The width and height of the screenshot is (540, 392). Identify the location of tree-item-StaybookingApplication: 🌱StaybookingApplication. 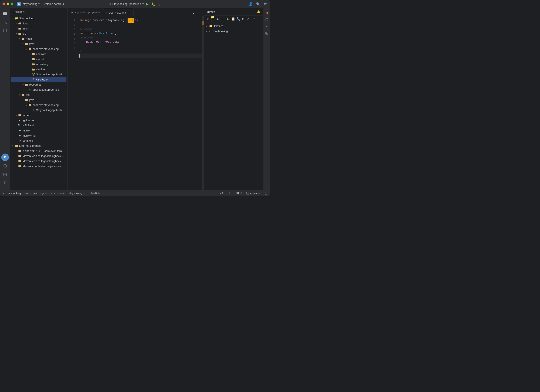
(39, 74).